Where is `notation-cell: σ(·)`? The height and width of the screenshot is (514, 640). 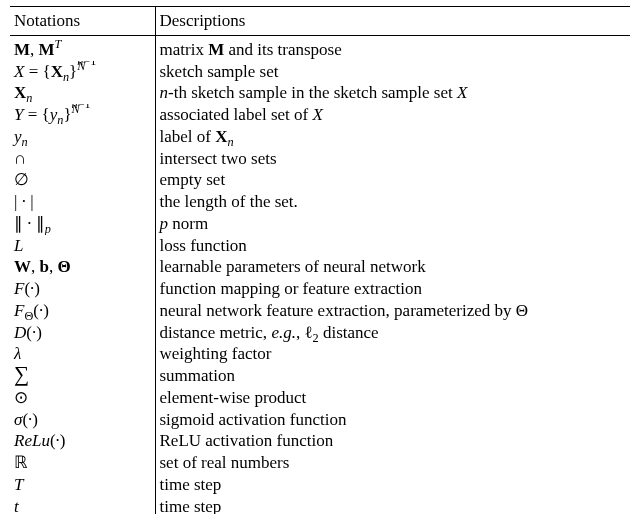 notation-cell: σ(·) is located at coordinates (82, 420).